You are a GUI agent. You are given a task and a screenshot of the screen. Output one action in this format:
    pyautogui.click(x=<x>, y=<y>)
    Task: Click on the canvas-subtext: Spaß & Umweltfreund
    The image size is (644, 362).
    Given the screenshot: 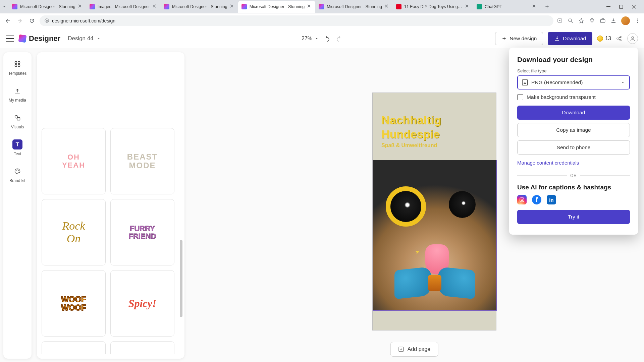 What is the action you would take?
    pyautogui.click(x=409, y=145)
    